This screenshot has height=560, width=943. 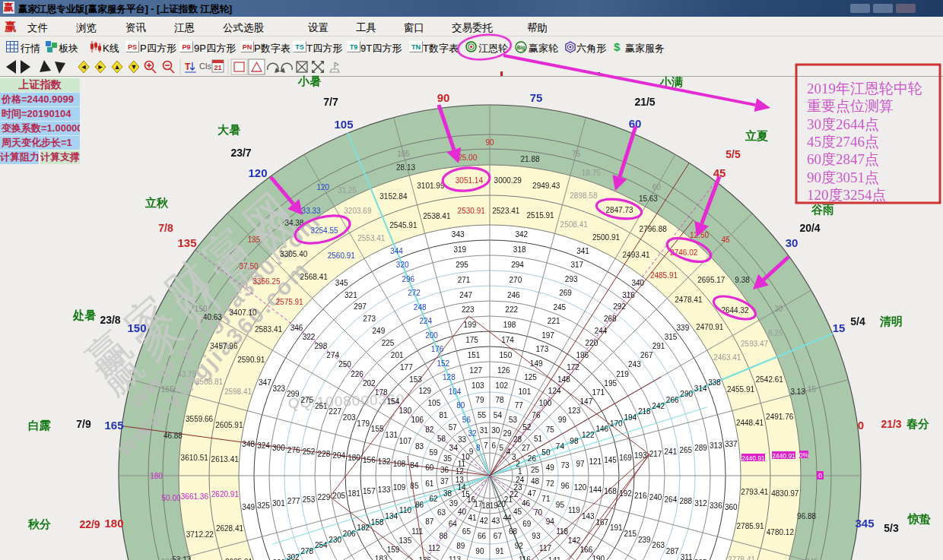 What do you see at coordinates (394, 550) in the screenshot?
I see `svg-text: 159` at bounding box center [394, 550].